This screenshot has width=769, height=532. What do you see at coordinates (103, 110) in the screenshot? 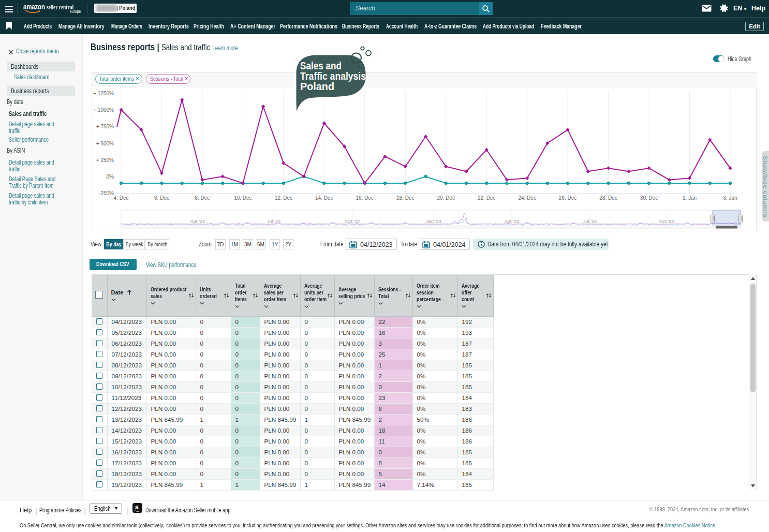
I see `svg-text: + 1000%` at bounding box center [103, 110].